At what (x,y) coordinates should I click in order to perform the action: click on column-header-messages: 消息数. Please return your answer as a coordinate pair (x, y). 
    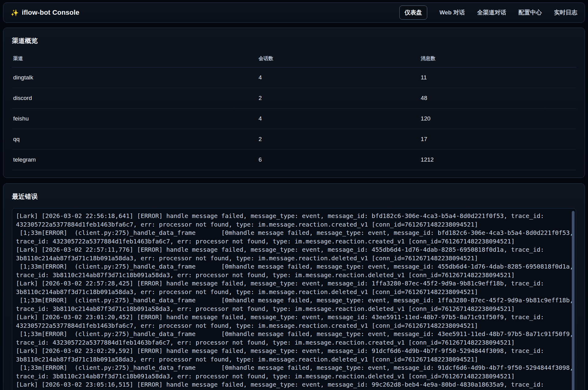
    Looking at the image, I should click on (498, 59).